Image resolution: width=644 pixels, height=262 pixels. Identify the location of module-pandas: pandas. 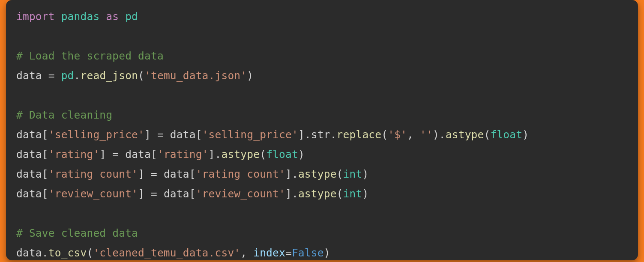
(81, 16).